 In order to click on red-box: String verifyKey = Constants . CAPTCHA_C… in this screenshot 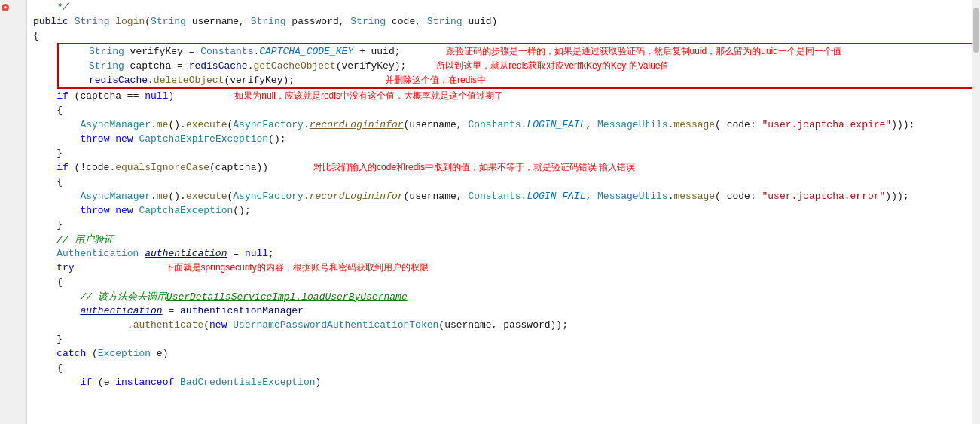, I will do `click(515, 66)`.